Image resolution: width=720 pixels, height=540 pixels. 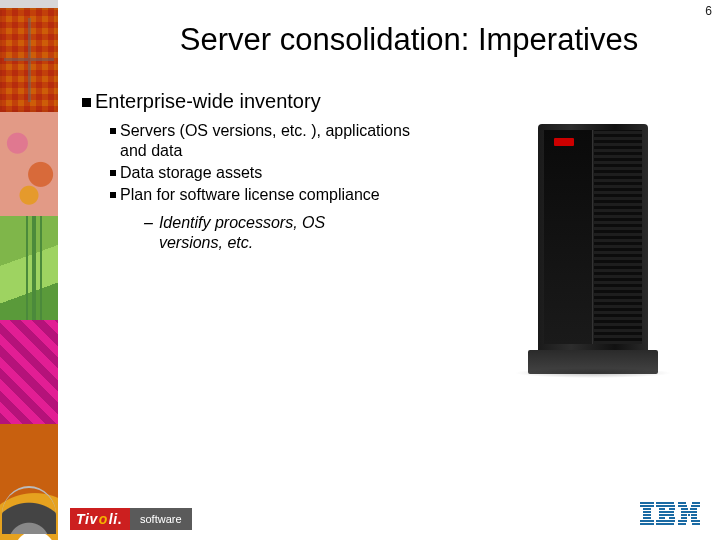 What do you see at coordinates (708, 11) in the screenshot?
I see `page-number: 6` at bounding box center [708, 11].